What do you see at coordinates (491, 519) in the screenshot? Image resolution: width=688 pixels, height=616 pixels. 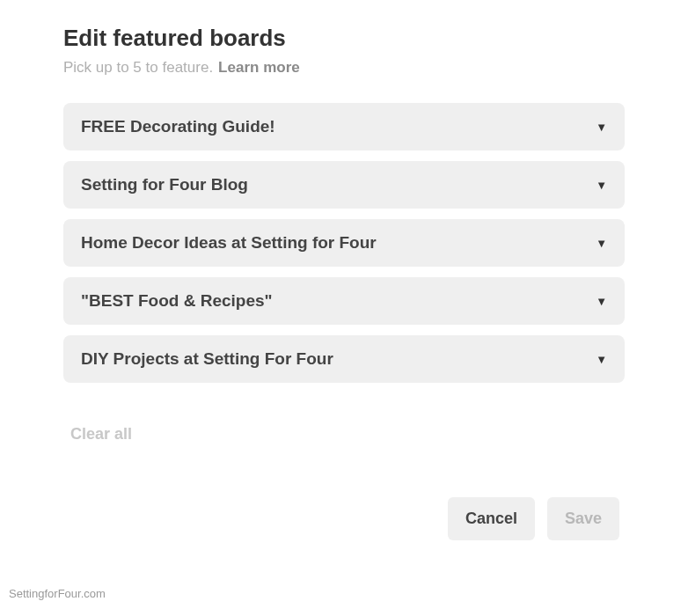 I see `cancel-button: Cancel` at bounding box center [491, 519].